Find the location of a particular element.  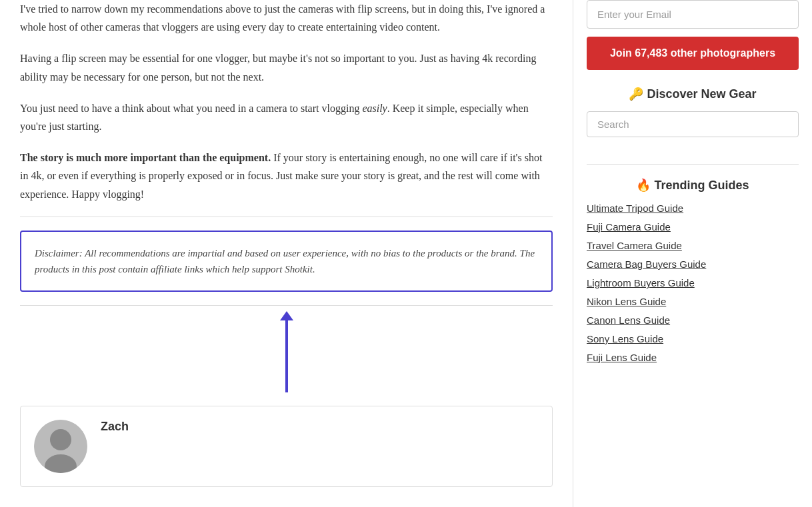

discover-section: 🔑 Discover New Gear is located at coordinates (693, 94).